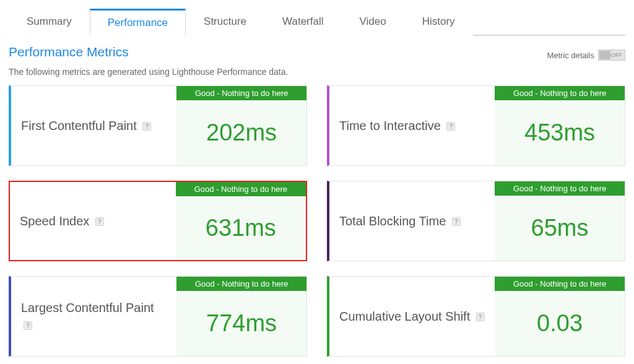  What do you see at coordinates (241, 132) in the screenshot?
I see `metric-value: 202ms` at bounding box center [241, 132].